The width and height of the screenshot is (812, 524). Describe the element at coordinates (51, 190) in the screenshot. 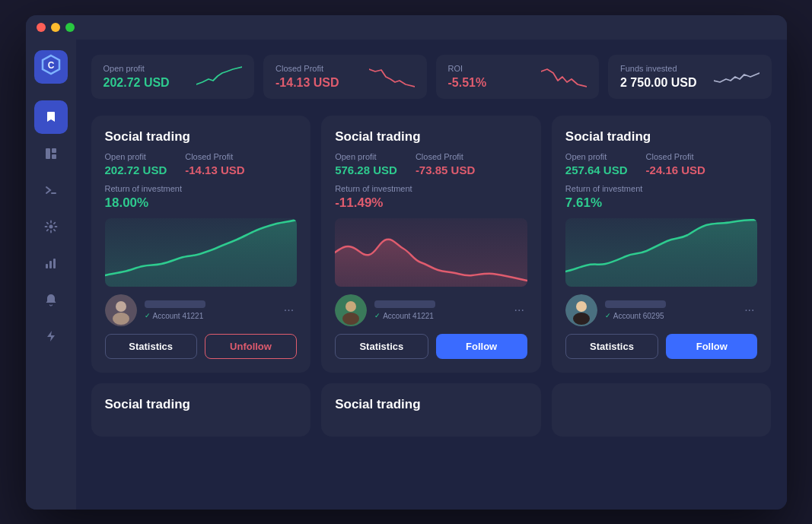

I see `sidebar-item-terminal` at that location.